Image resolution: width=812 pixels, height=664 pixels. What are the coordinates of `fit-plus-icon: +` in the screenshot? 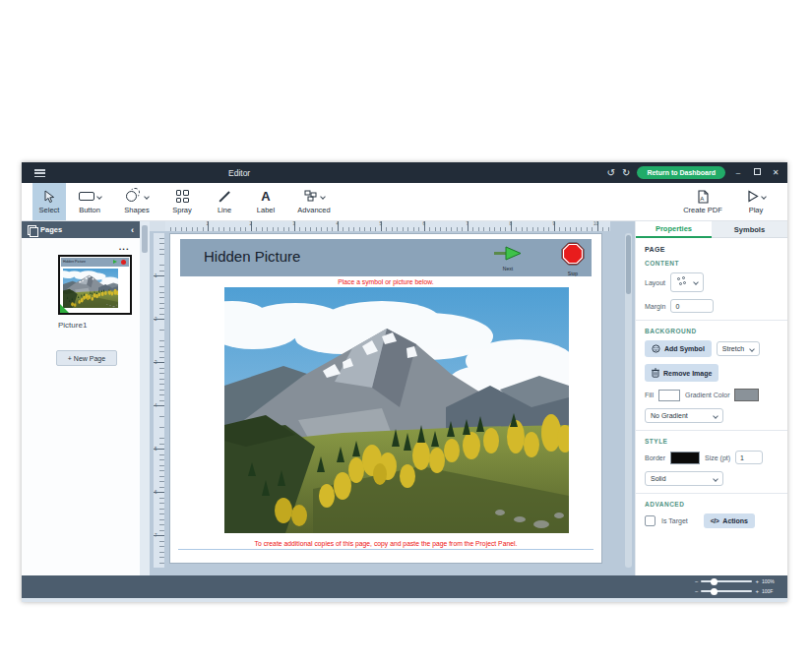 It's located at (757, 591).